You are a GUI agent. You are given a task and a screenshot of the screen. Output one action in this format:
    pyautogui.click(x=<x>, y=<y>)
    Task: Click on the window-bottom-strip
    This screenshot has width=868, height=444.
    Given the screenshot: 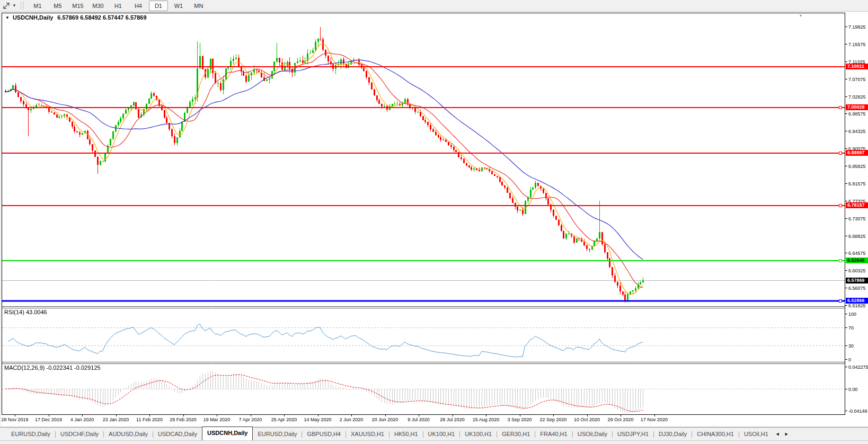 What is the action you would take?
    pyautogui.click(x=434, y=442)
    